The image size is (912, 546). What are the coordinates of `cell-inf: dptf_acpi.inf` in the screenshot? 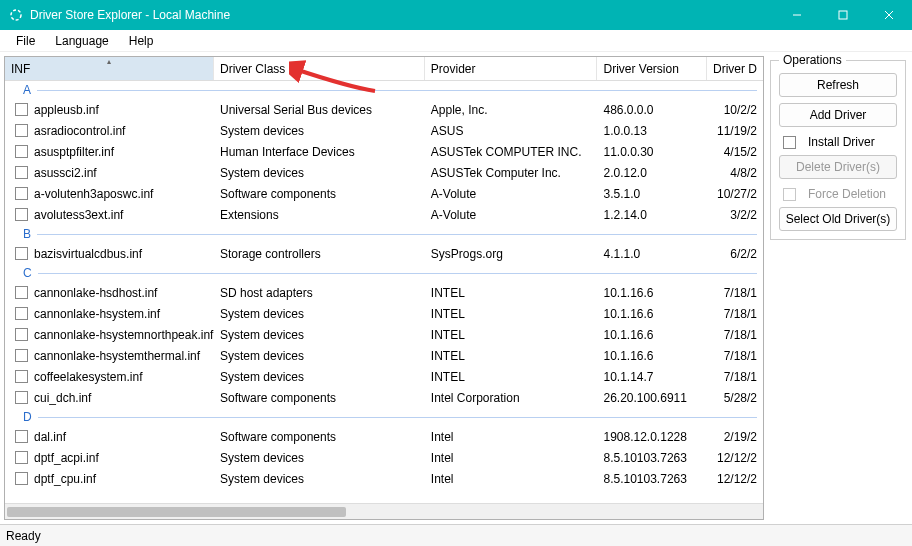 It's located at (66, 458).